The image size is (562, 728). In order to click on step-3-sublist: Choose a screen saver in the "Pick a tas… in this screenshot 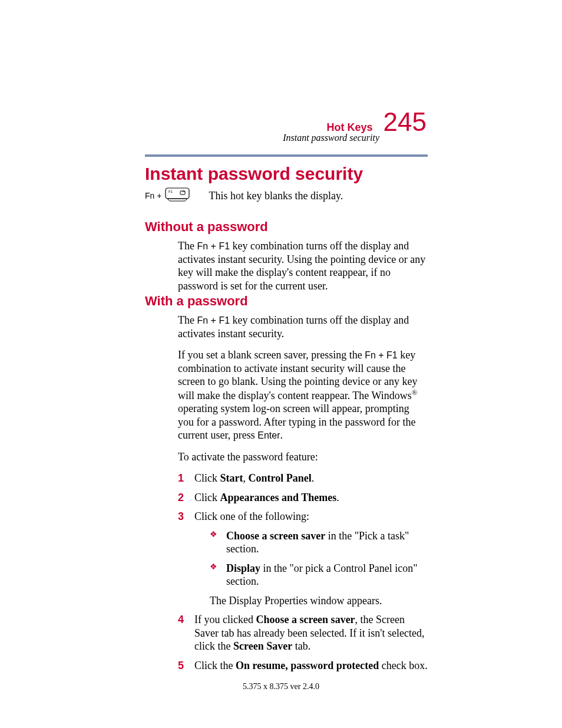, I will do `click(319, 559)`.